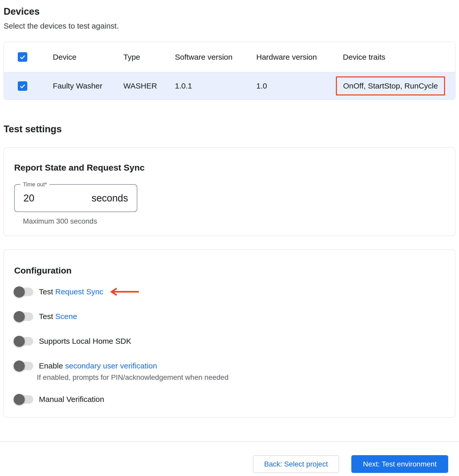  What do you see at coordinates (230, 26) in the screenshot?
I see `devices-subtitle: Select the devices to test against.` at bounding box center [230, 26].